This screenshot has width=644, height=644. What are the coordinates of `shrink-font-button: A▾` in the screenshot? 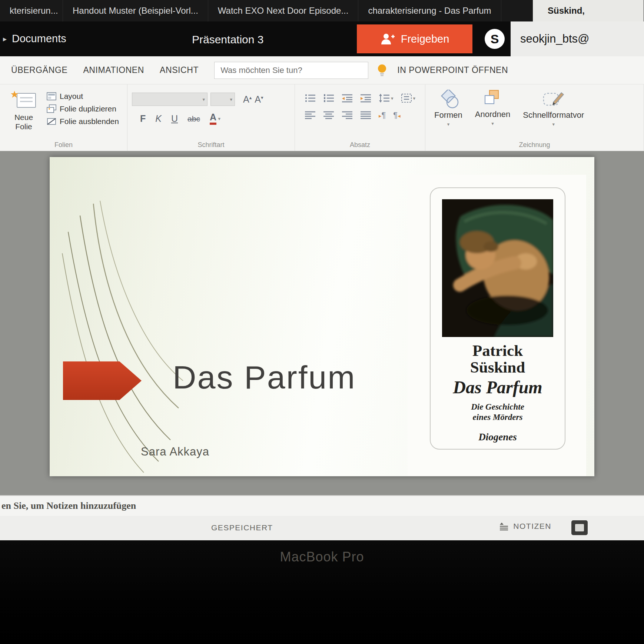 It's located at (259, 99).